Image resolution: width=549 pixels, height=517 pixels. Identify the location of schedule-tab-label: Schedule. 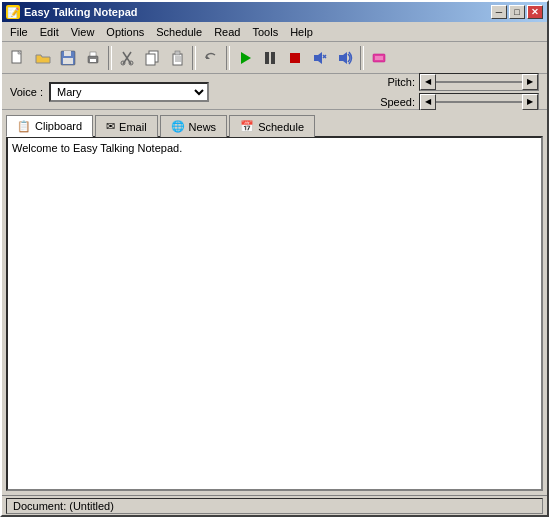
(281, 127).